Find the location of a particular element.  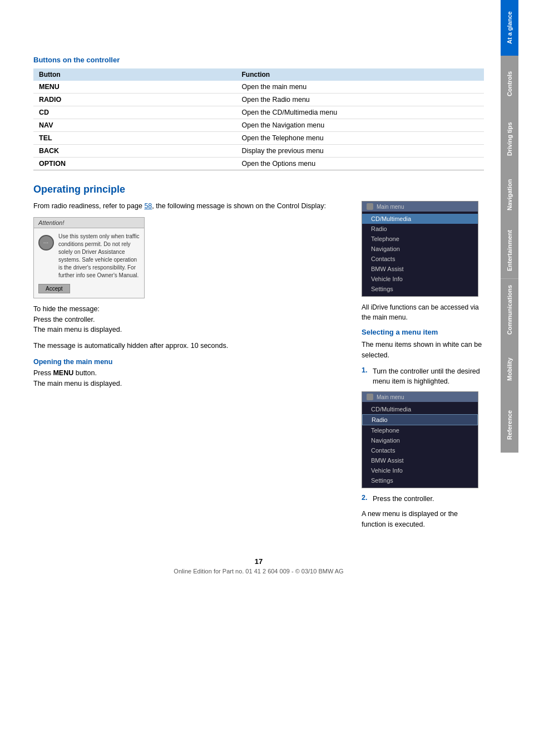

table-cell-function: Open the Navigation menu is located at coordinates (360, 126).